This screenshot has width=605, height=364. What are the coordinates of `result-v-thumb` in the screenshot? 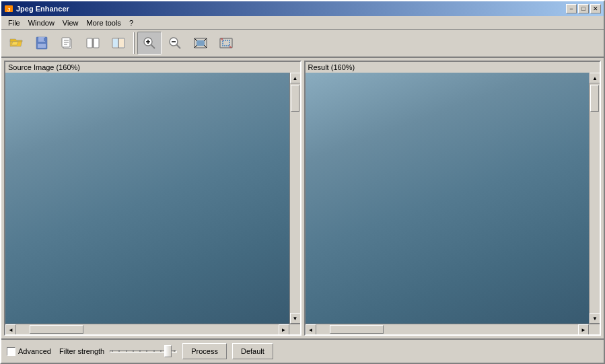 It's located at (595, 98).